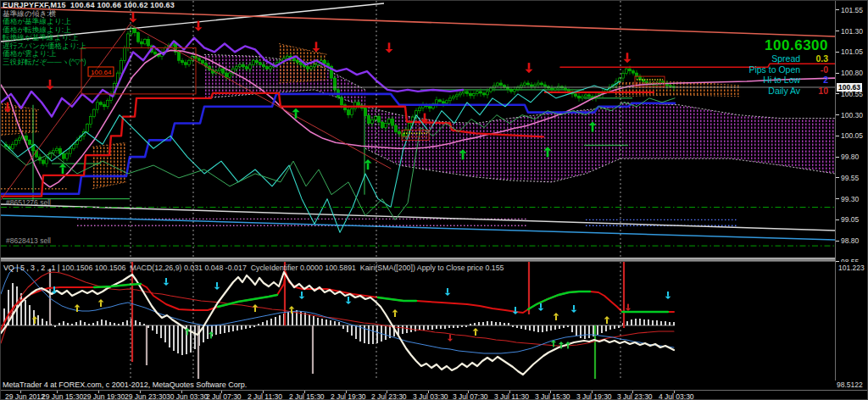 The image size is (868, 400). Describe the element at coordinates (224, 397) in the screenshot. I see `time-axis-label: 2 Jul 07:30` at that location.